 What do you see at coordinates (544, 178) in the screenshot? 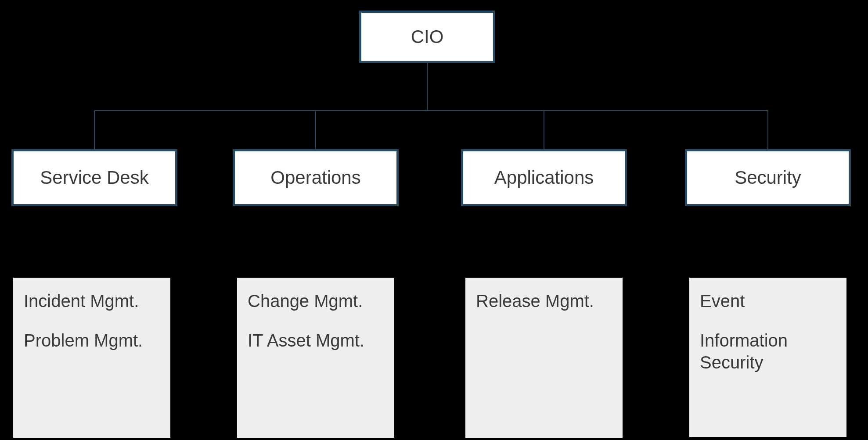
I see `org-chart-child-label: Applications` at bounding box center [544, 178].